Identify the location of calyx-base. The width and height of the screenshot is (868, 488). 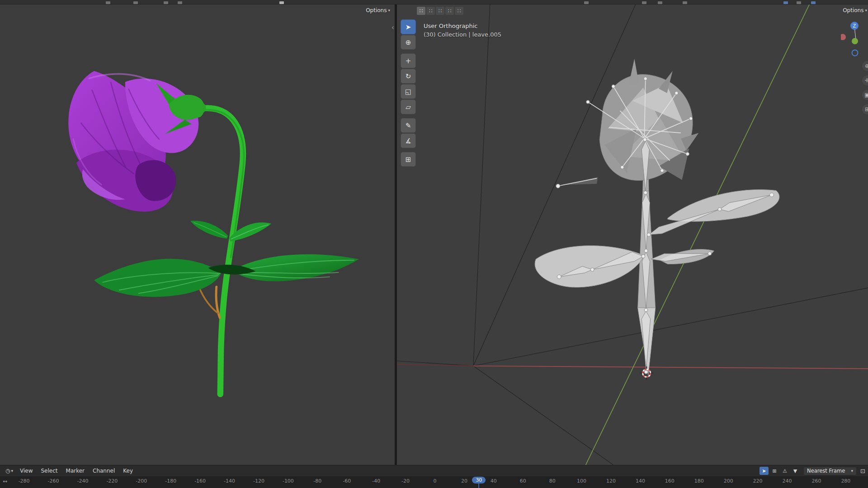
(200, 108).